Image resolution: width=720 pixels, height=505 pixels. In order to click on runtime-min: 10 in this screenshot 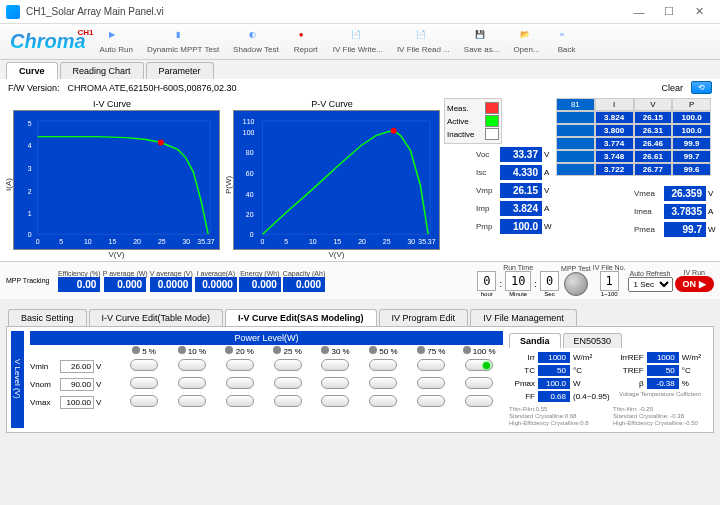, I will do `click(518, 281)`.